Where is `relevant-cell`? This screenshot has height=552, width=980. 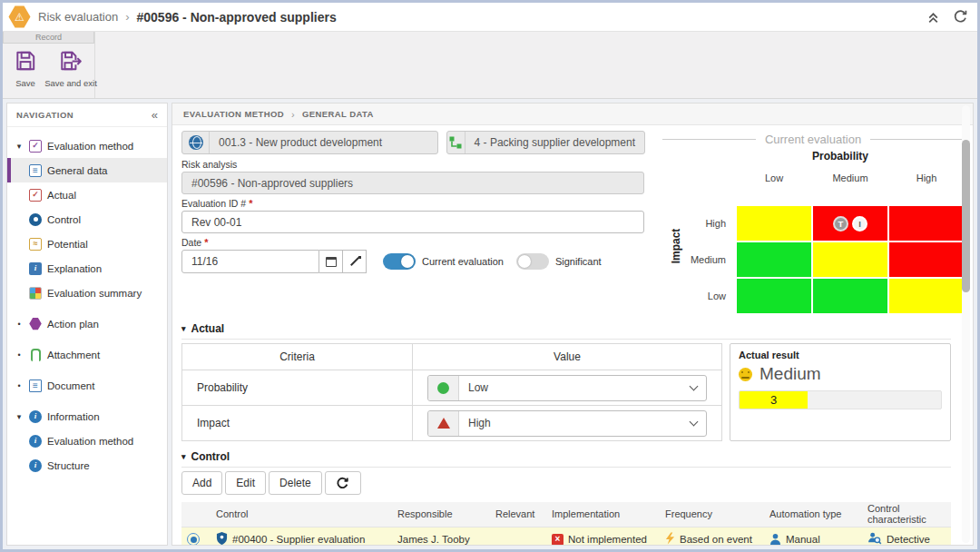
relevant-cell is located at coordinates (518, 536).